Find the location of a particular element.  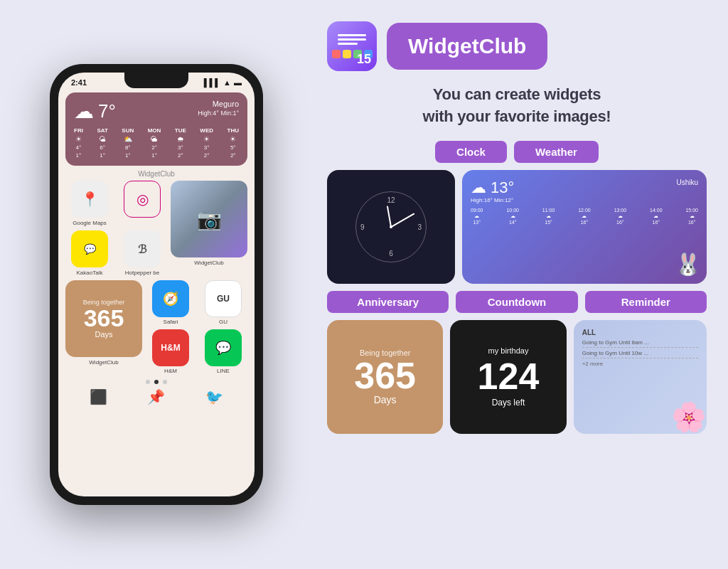

ap-num: 365 is located at coordinates (385, 376).